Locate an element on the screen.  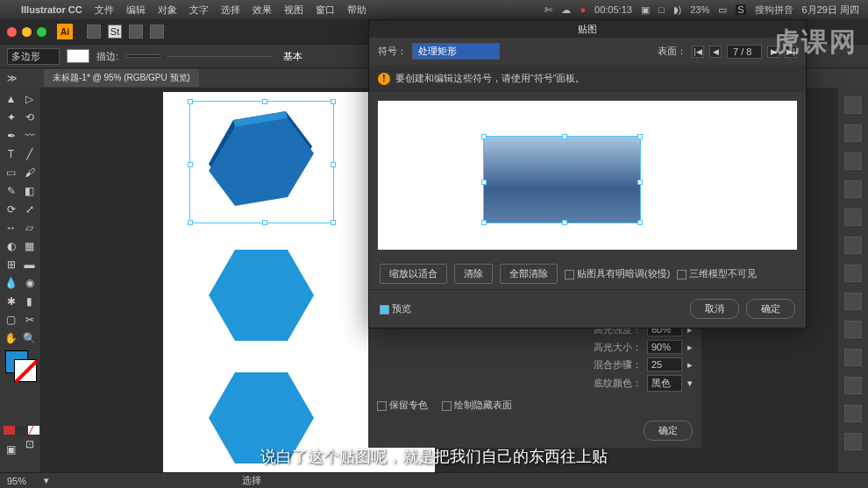
curvature-tool: 〰 is located at coordinates (30, 135).